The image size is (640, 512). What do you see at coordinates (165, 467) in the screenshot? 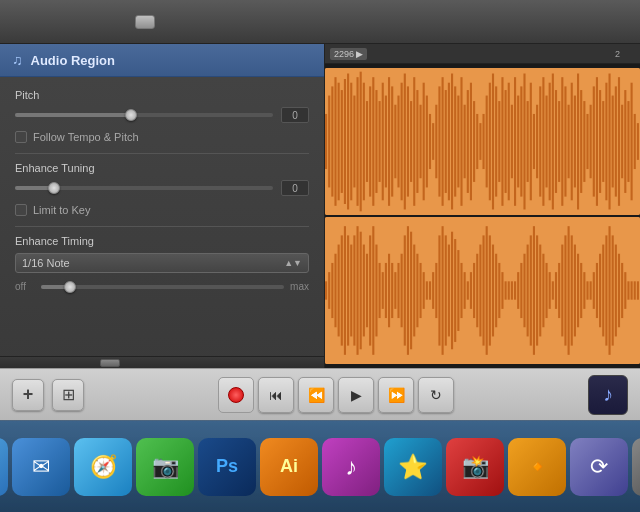
I see `dock-item-facetime: 📷` at bounding box center [165, 467].